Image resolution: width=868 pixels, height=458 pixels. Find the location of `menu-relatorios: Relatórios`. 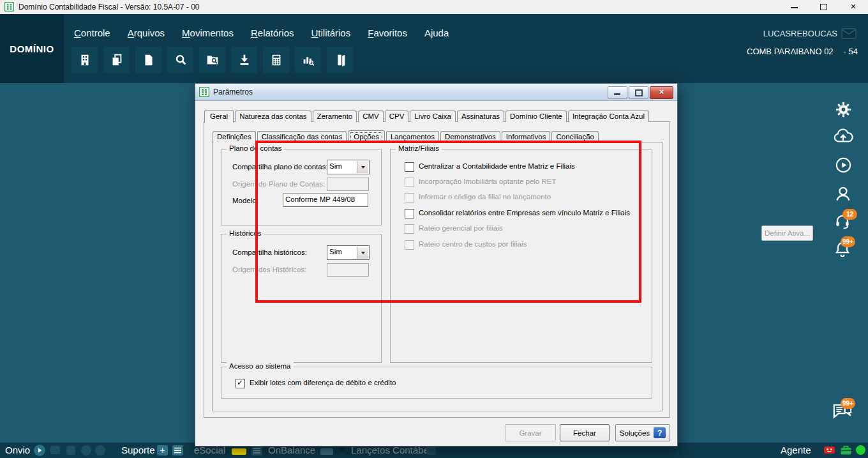

menu-relatorios: Relatórios is located at coordinates (273, 33).